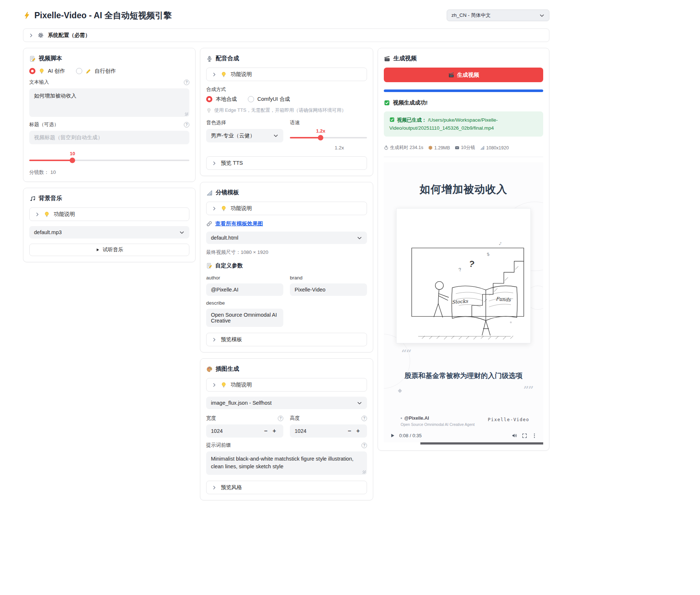 This screenshot has height=595, width=700. Describe the element at coordinates (528, 390) in the screenshot. I see `quote-close-icon: ””` at that location.